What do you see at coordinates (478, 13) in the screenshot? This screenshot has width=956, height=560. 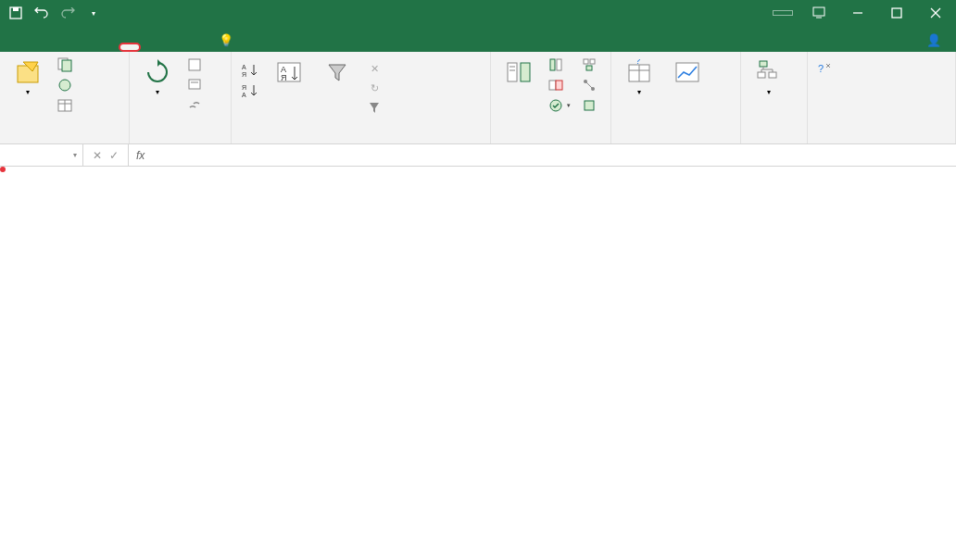 I see `titlebar: ▾` at bounding box center [478, 13].